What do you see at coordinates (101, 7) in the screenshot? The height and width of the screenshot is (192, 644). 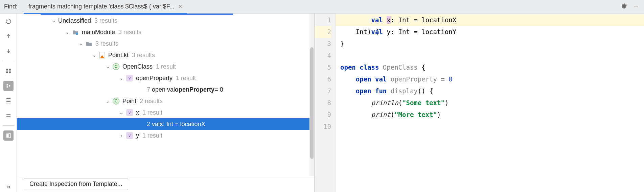 I see `search-tab-text: fragments matching template 'class $Clas…` at bounding box center [101, 7].